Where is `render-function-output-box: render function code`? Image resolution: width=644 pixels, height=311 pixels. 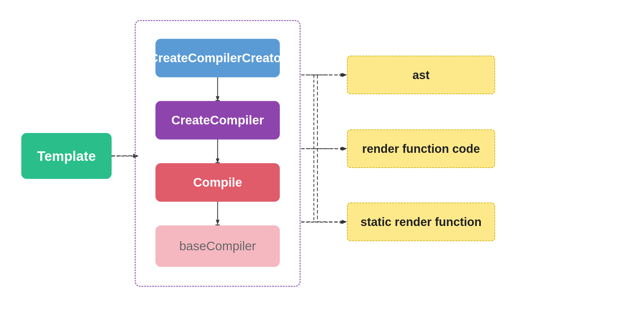
render-function-output-box: render function code is located at coordinates (421, 149).